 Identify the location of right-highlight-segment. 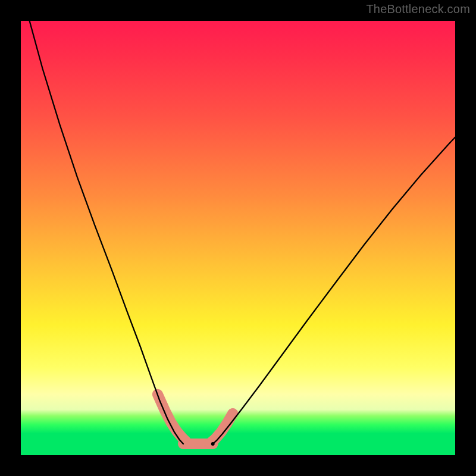
(221, 428).